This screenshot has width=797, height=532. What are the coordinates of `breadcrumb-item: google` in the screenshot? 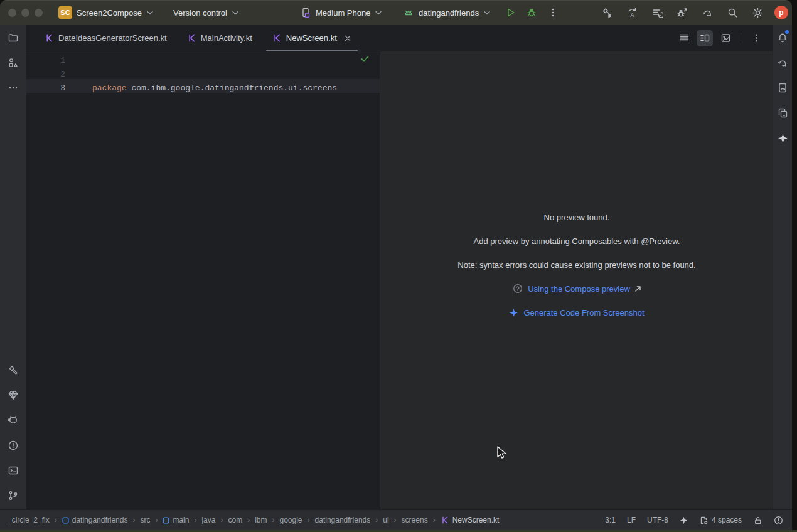 It's located at (291, 520).